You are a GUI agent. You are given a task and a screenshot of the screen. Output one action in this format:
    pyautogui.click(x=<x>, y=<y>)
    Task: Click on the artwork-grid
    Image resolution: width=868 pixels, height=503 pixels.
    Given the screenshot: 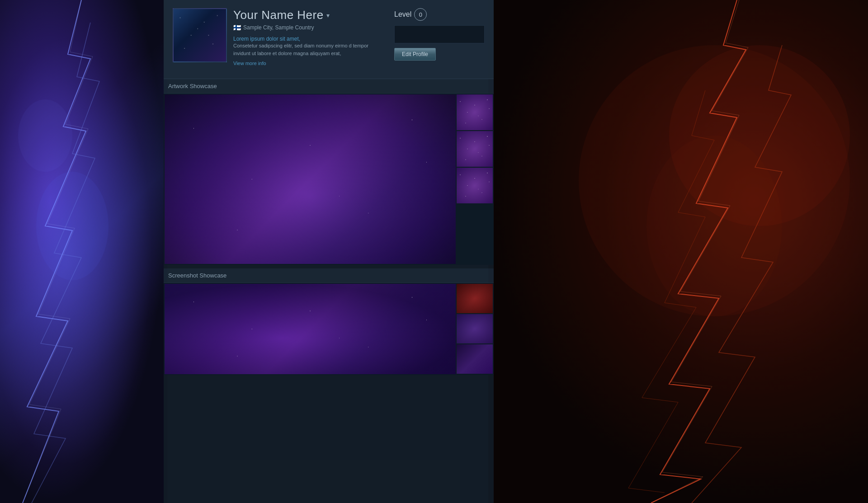 What is the action you would take?
    pyautogui.click(x=329, y=179)
    